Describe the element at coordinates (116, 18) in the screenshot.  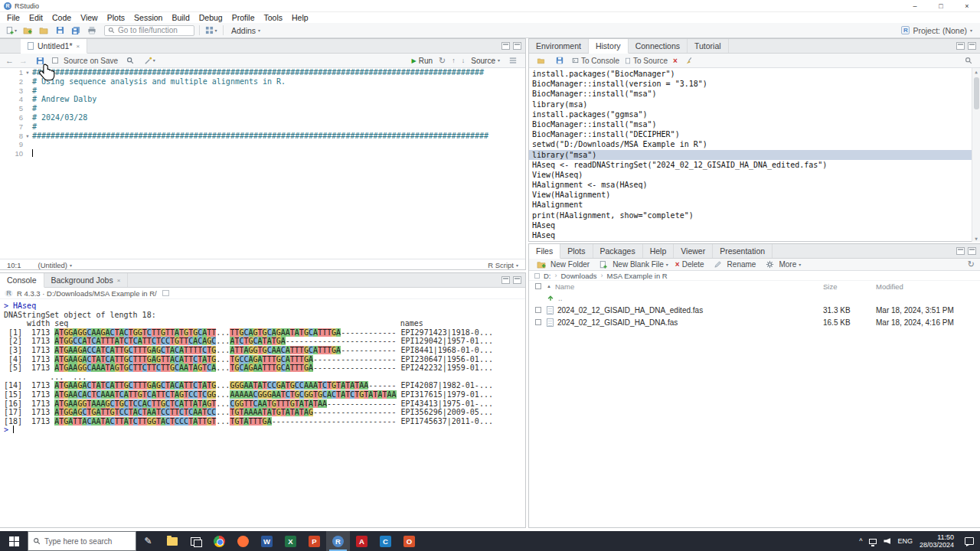
I see `menu-plots: Plots` at that location.